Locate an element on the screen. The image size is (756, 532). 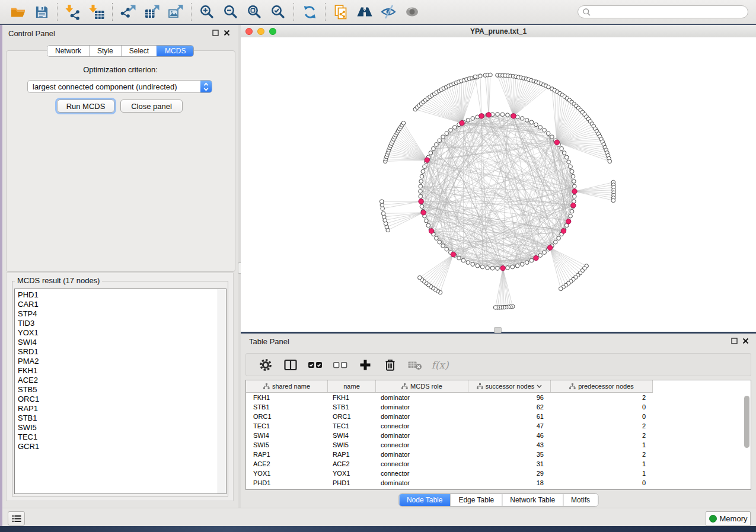
mcds-result-item: SWI4 is located at coordinates (116, 342).